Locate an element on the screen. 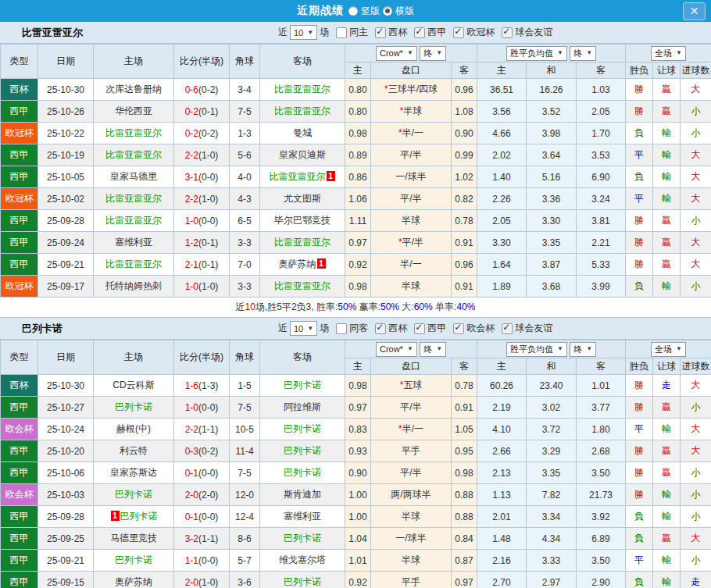  radio-horizontal is located at coordinates (388, 11).